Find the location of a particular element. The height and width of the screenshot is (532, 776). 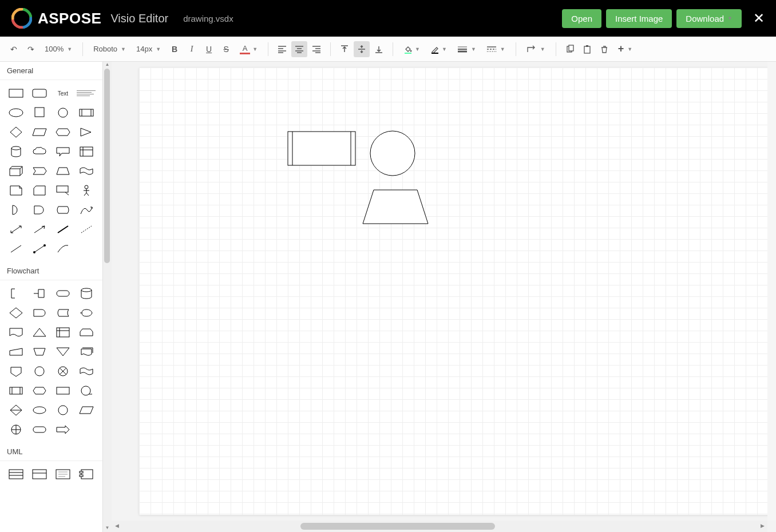

fc-transfer is located at coordinates (63, 430).